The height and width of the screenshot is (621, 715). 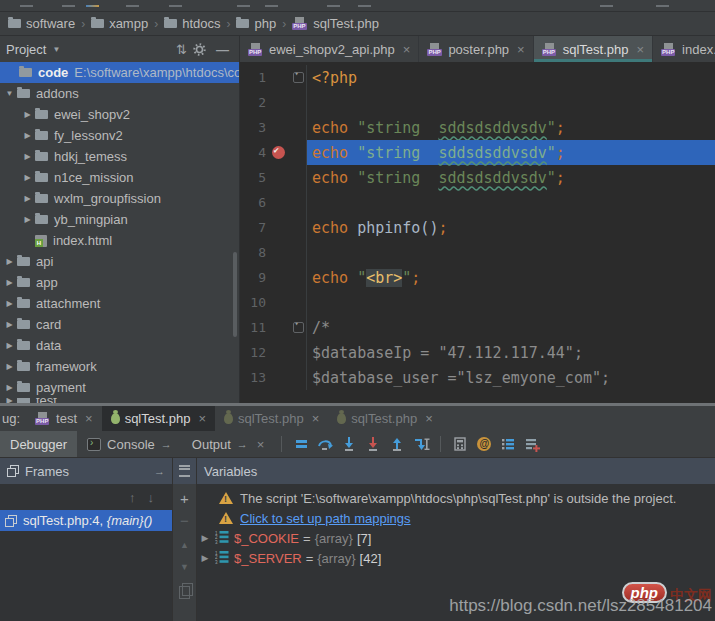 What do you see at coordinates (478, 352) in the screenshot?
I see `code-line-12: 12$databaseIp = "47.112.117.44";` at bounding box center [478, 352].